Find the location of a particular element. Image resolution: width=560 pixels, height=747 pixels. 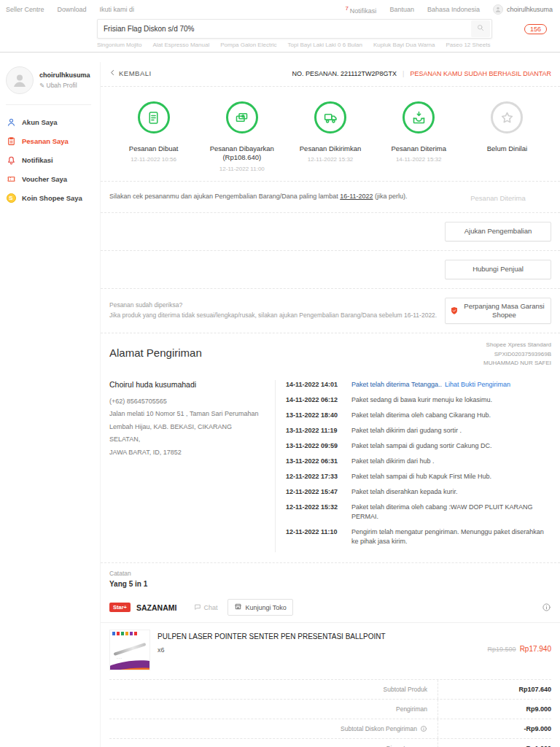

discounted-price: Rp17.940 is located at coordinates (535, 649).